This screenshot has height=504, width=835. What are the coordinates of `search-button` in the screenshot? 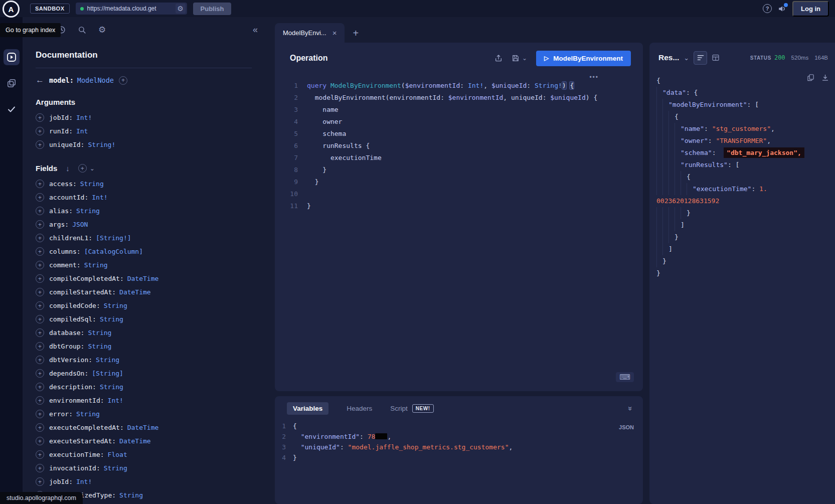 It's located at (82, 30).